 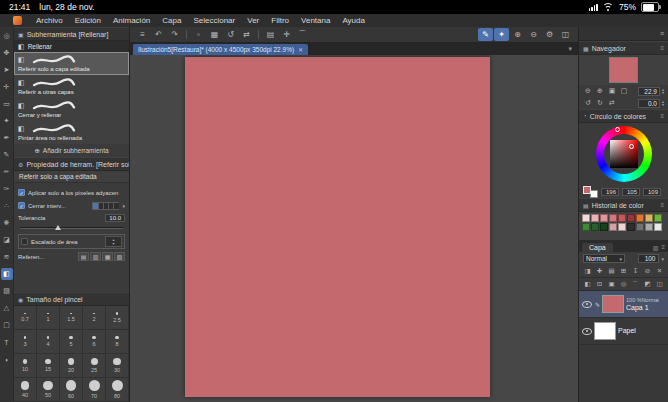 I want to click on brush-size-cell: 2, so click(x=94, y=318).